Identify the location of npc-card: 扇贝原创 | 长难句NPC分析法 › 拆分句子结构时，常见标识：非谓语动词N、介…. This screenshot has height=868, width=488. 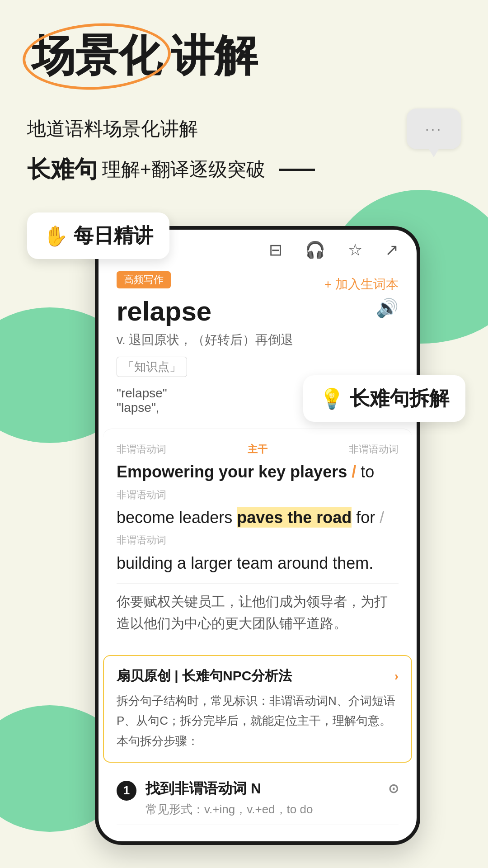
(258, 709).